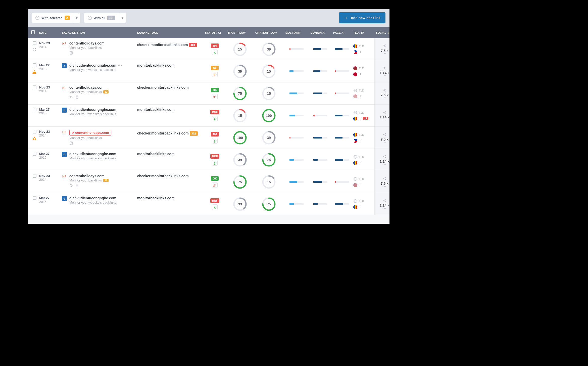 The width and height of the screenshot is (588, 366). What do you see at coordinates (98, 33) in the screenshot?
I see `col-backlink-from: BACKLINK FROM` at bounding box center [98, 33].